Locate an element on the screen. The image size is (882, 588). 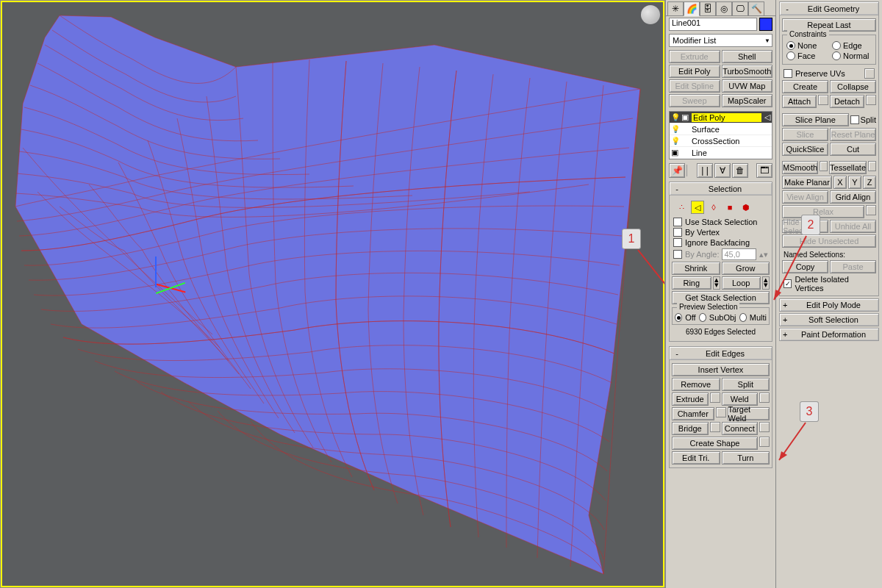
btn-copy-named: Copy is located at coordinates (806, 267).